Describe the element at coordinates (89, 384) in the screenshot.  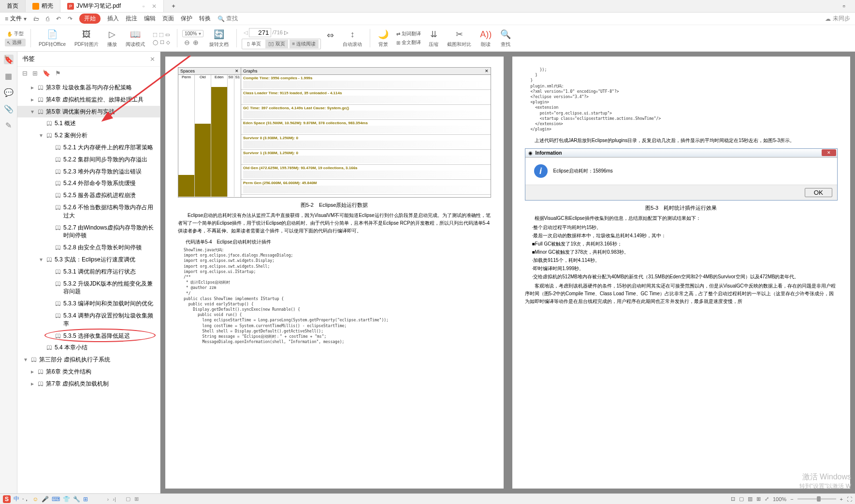
I see `bookmark-item: ▸🕮第7章 虚拟机类加载机制` at that location.